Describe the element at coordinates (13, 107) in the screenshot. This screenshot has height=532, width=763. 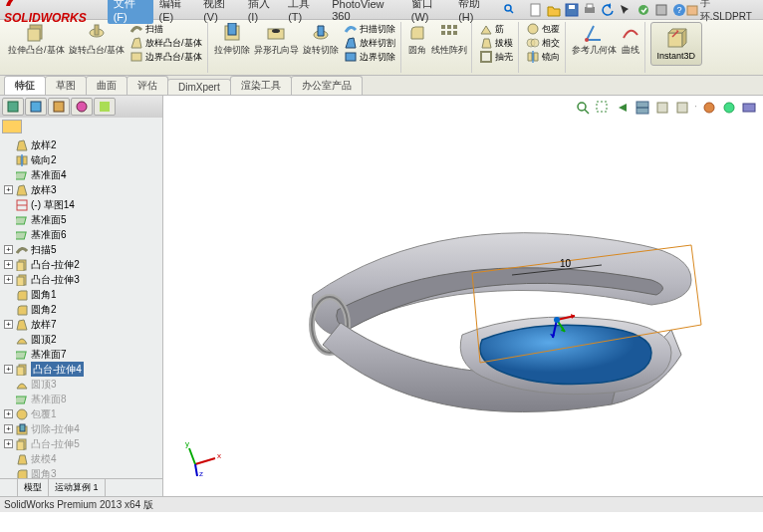
I see `feature-manager-tab` at that location.